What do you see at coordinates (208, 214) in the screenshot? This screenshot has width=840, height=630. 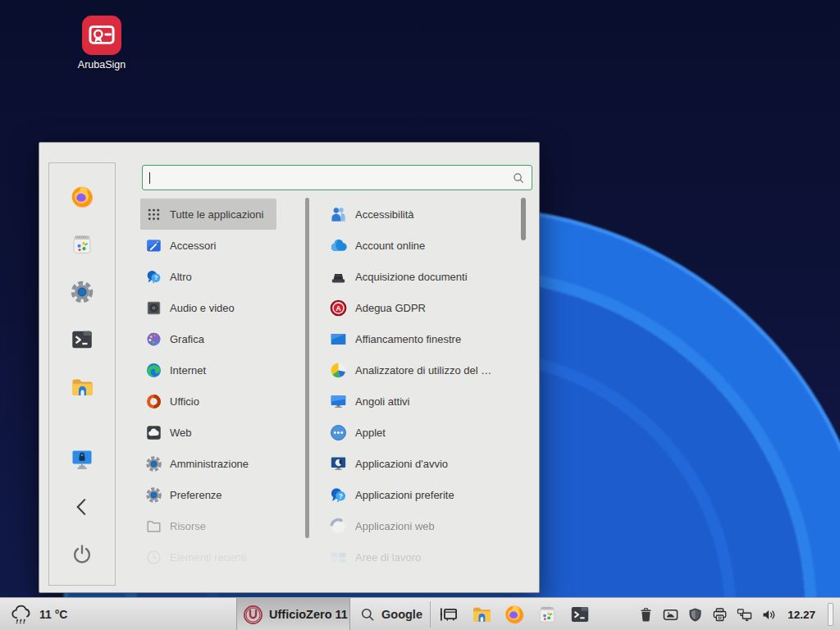 I see `category-tutte-le-applicazioni: Tutte le applicazioni` at bounding box center [208, 214].